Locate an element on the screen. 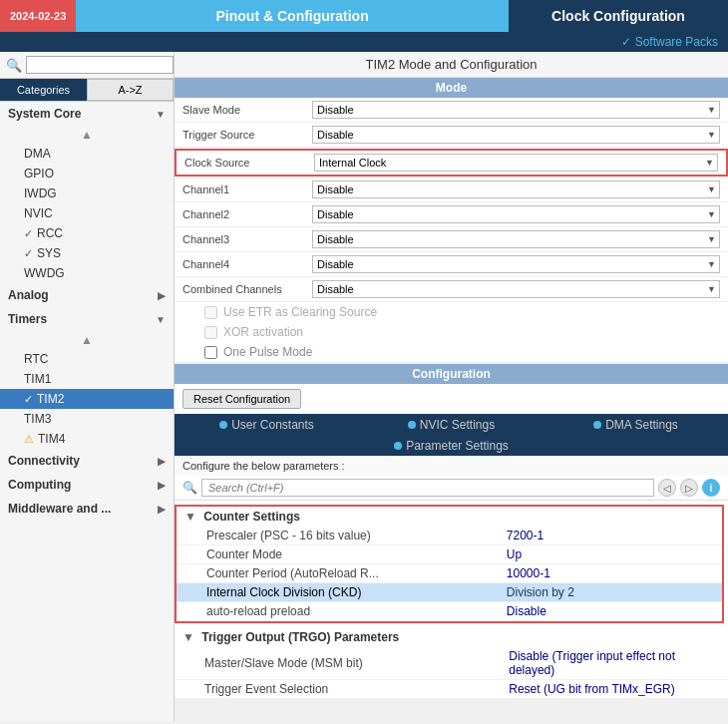 The width and height of the screenshot is (728, 724). param-row-counter-mode: Counter Mode Up is located at coordinates (449, 554).